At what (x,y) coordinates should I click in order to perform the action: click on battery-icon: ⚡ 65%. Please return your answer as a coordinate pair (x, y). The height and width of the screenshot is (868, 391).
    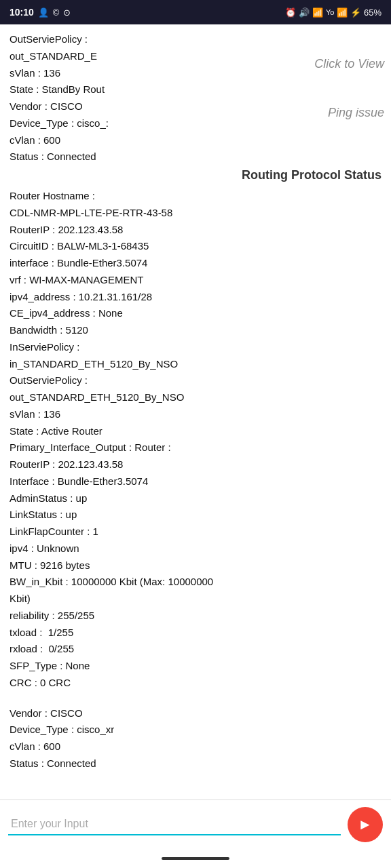
    Looking at the image, I should click on (366, 12).